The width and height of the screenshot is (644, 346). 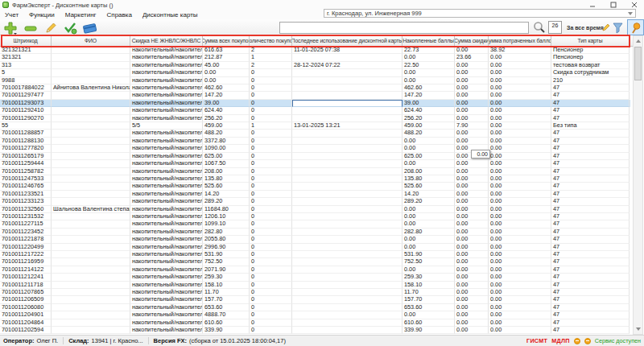 I want to click on table-row: 7010011202594накопительный/накопительный…, so click(x=316, y=330).